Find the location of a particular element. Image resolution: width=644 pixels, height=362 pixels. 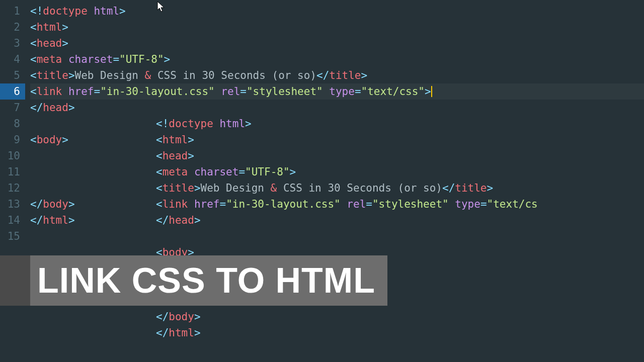

line-number: 11 is located at coordinates (13, 172).